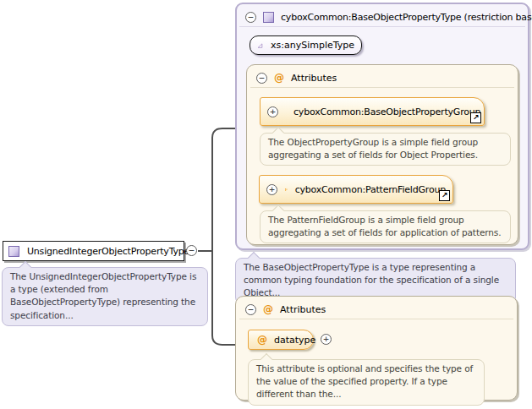 The image size is (532, 409). Describe the element at coordinates (313, 46) in the screenshot. I see `simple-type-name: xs:anySimpleType` at that location.